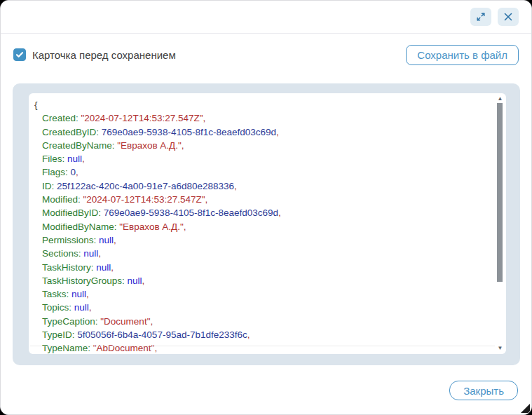 This screenshot has height=415, width=532. I want to click on content-bottom-divider, so click(262, 346).